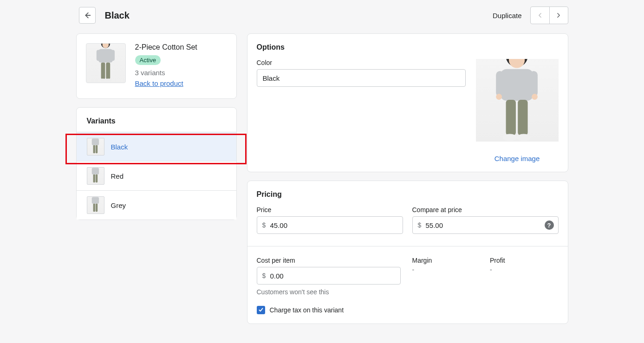  I want to click on profit-label: Profit, so click(524, 260).